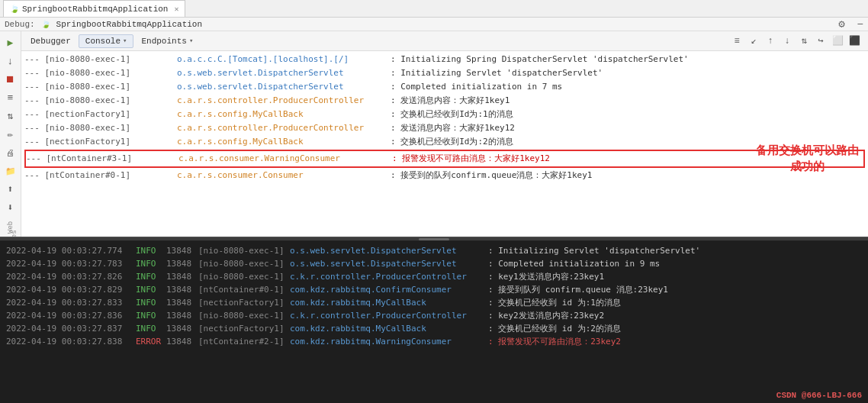 Image resolution: width=868 pixels, height=403 pixels. I want to click on bl-time: 2022-04-19 00:03:27.837, so click(71, 328).